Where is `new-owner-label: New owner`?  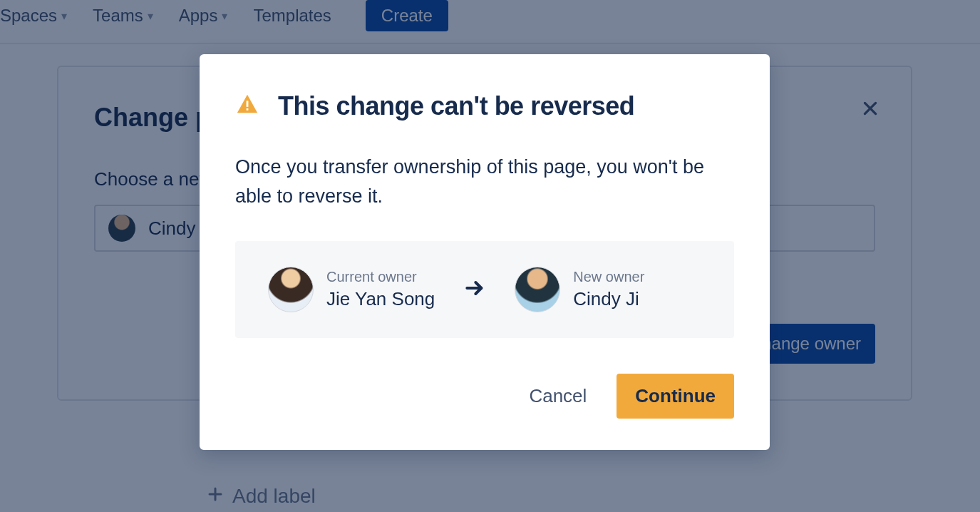
new-owner-label: New owner is located at coordinates (609, 277).